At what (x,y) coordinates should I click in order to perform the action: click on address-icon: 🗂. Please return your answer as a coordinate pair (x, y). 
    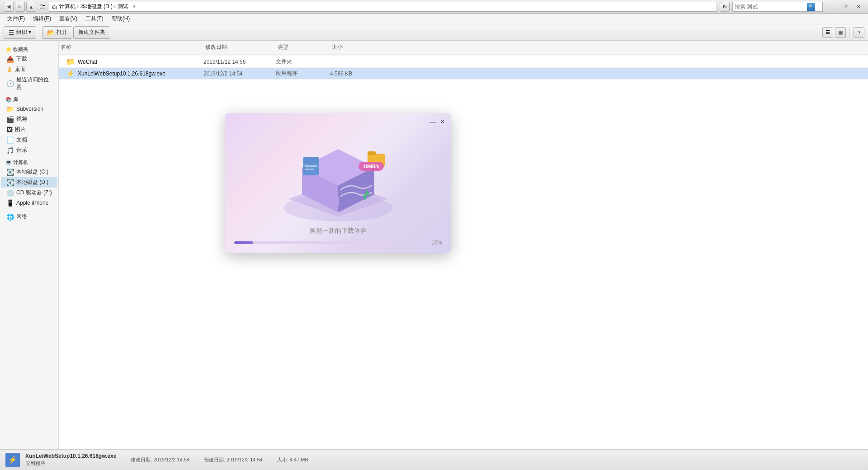
    Looking at the image, I should click on (55, 7).